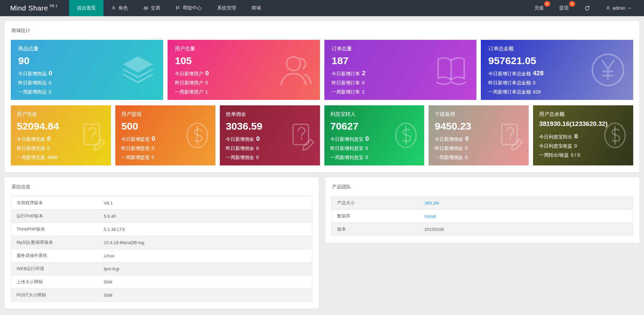 The image size is (644, 315). What do you see at coordinates (482, 210) in the screenshot?
I see `product-team-panel: 产品团队 产品大小393.2M 数据库mysql 版本20100106` at bounding box center [482, 210].